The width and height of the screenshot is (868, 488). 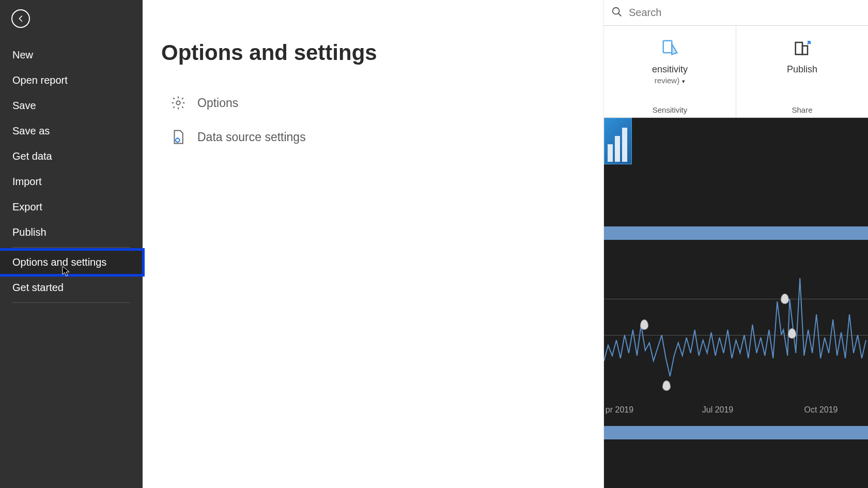 What do you see at coordinates (27, 207) in the screenshot?
I see `sidebar-item-label: Export` at bounding box center [27, 207].